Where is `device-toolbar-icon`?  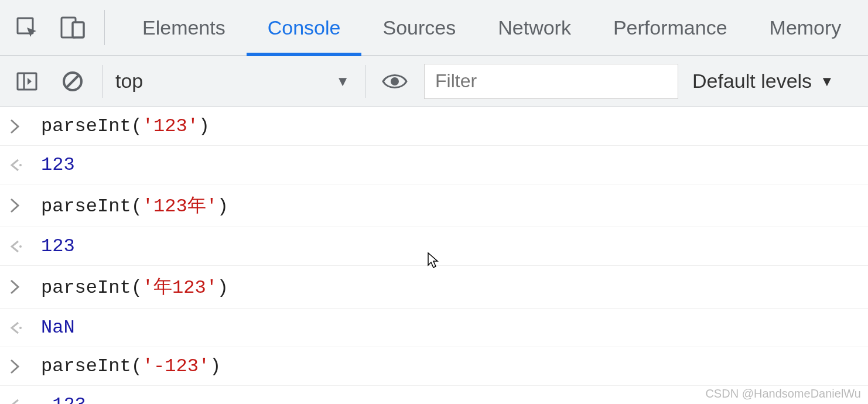
device-toolbar-icon is located at coordinates (73, 28).